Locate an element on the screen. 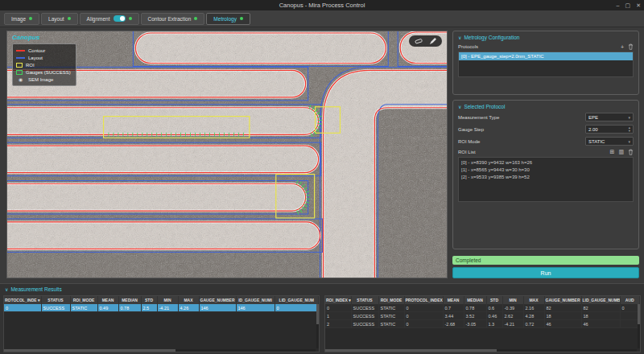 The width and height of the screenshot is (644, 354). roi-mode-select: STATIC ▾ is located at coordinates (609, 142).